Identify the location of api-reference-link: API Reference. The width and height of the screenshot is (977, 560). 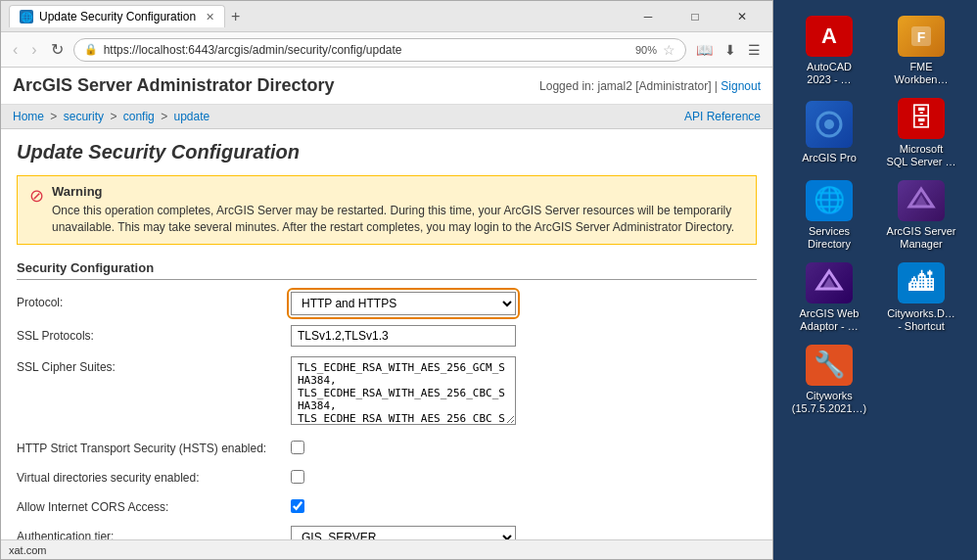
(722, 117).